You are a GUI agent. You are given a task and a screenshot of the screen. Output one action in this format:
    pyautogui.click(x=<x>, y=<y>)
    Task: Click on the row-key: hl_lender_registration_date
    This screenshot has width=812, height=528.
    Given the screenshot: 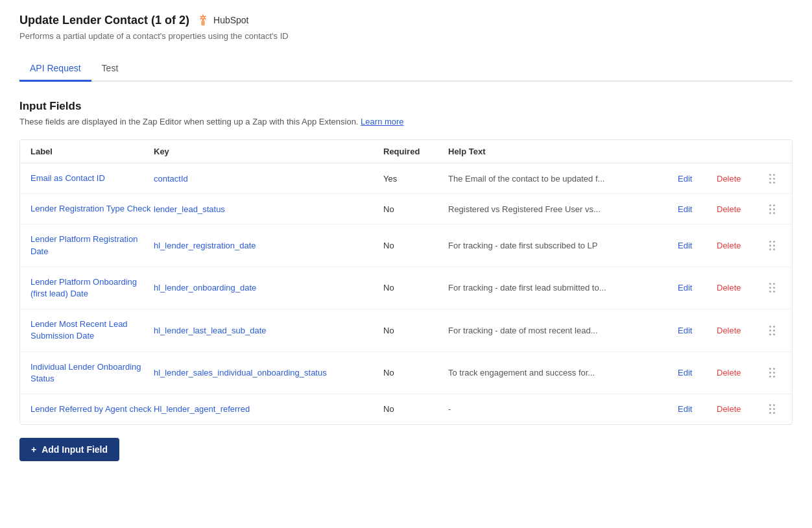 What is the action you would take?
    pyautogui.click(x=269, y=245)
    